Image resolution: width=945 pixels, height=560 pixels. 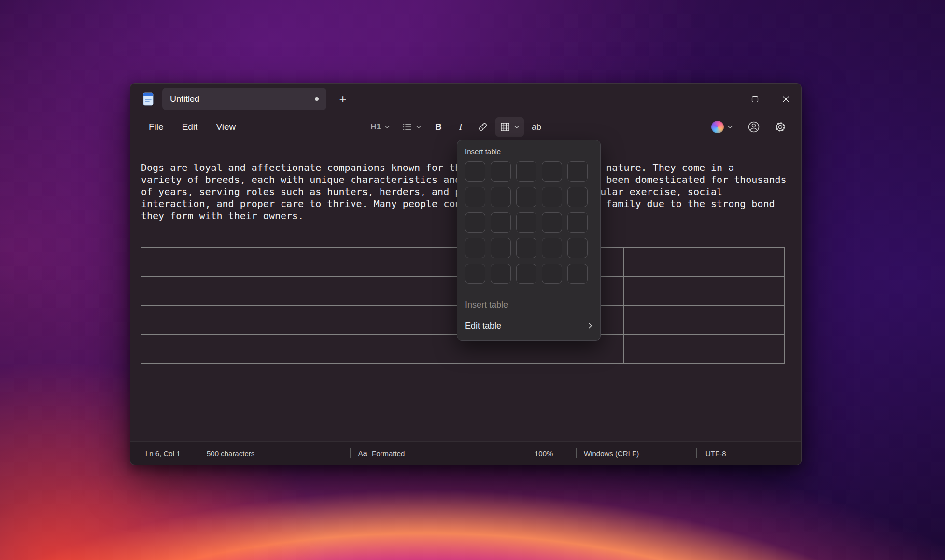 What do you see at coordinates (317, 99) in the screenshot?
I see `unsaved-indicator-icon` at bounding box center [317, 99].